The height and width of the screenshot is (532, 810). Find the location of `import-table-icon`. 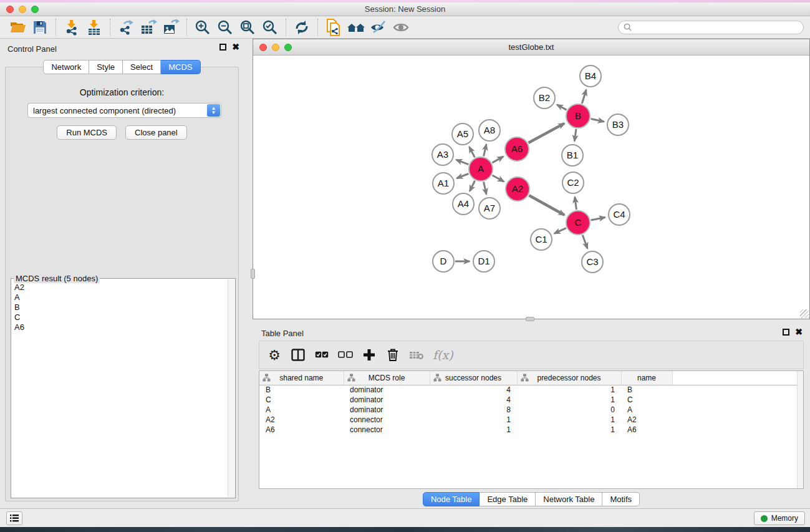

import-table-icon is located at coordinates (94, 27).